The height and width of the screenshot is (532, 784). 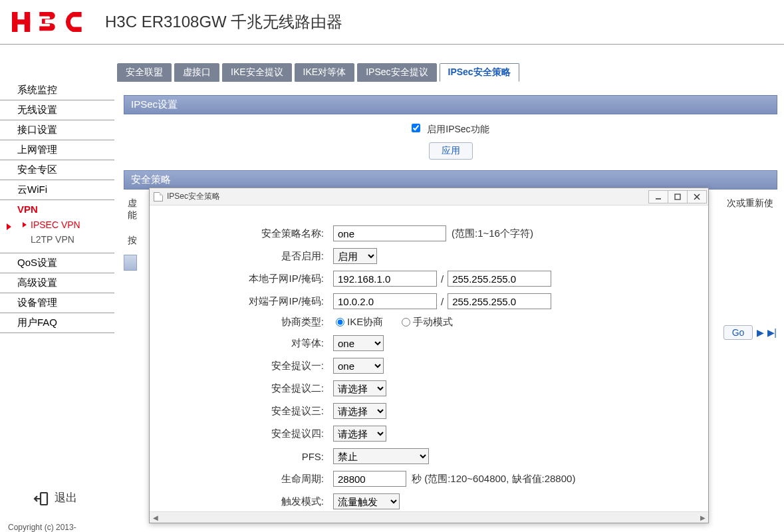 What do you see at coordinates (771, 332) in the screenshot?
I see `last-page-icon: ▶|` at bounding box center [771, 332].